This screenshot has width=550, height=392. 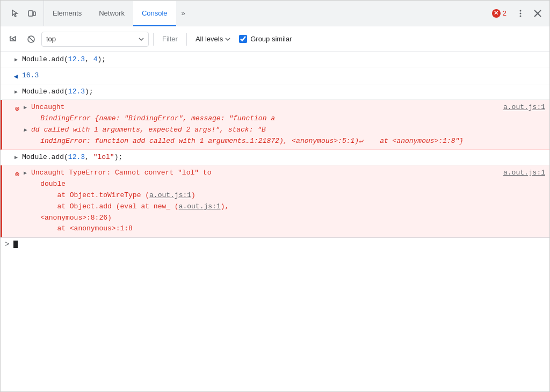 What do you see at coordinates (284, 92) in the screenshot?
I see `row-content: Module.add(12.3);` at bounding box center [284, 92].